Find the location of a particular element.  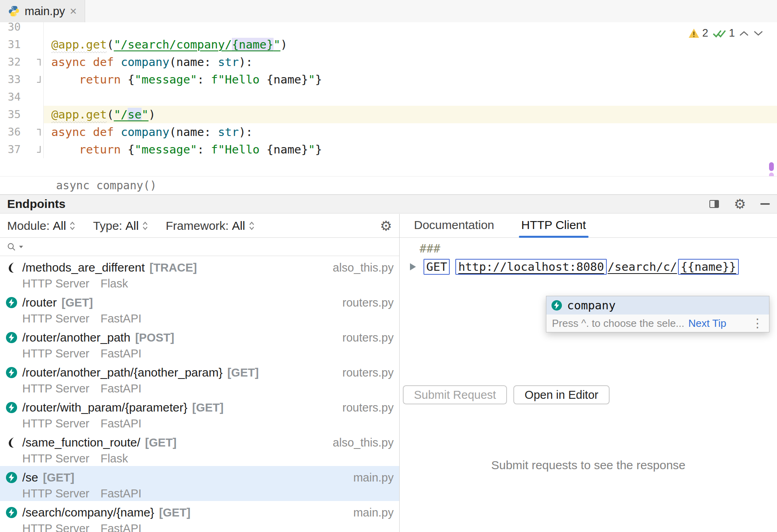

endpoint-list-item: /search/company/{name} [GET] main.py HTT… is located at coordinates (200, 516).